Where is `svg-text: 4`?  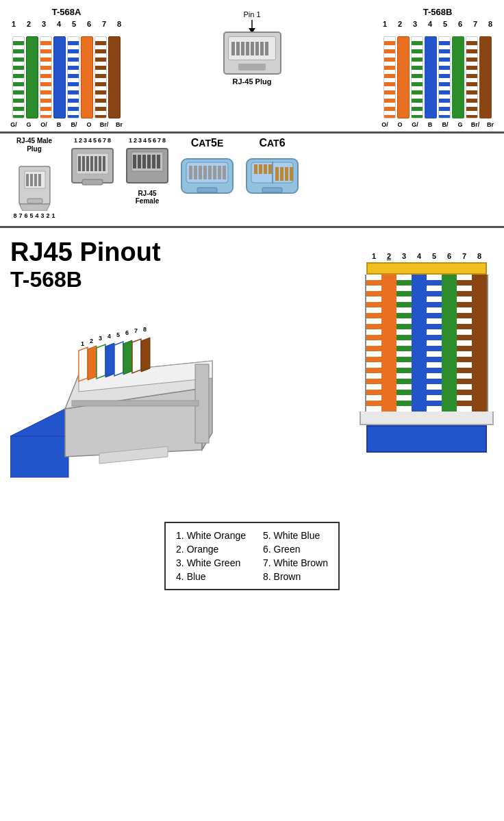
svg-text: 4 is located at coordinates (110, 336).